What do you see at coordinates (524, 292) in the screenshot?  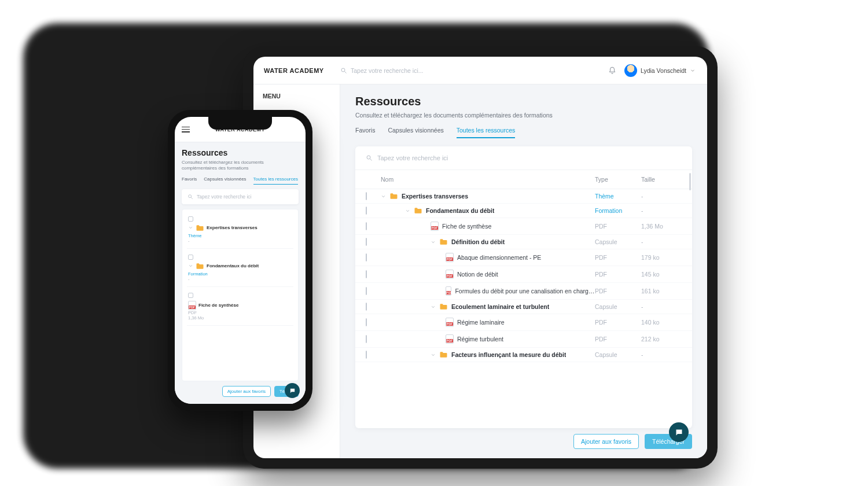 I see `file-row: Formules du débit pour une canalisation …` at bounding box center [524, 292].